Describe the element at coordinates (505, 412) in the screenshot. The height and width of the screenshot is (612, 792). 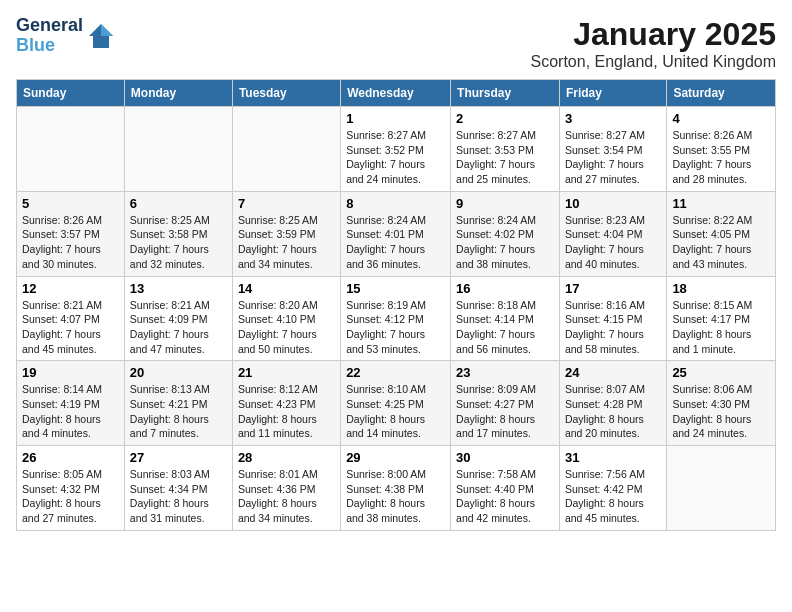
I see `day-info: Sunrise: 8:09 AM Sunset: 4:27 PM Dayligh…` at that location.